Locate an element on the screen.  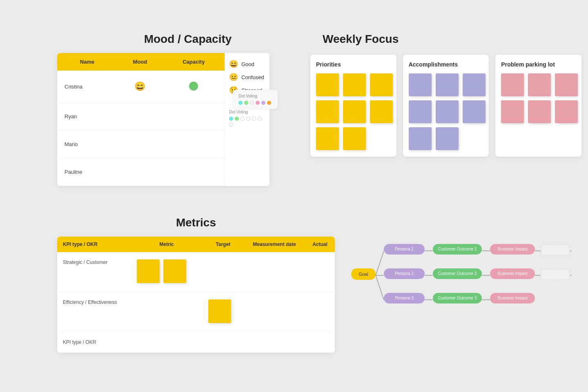
good-emoji: 😄 is located at coordinates (234, 64).